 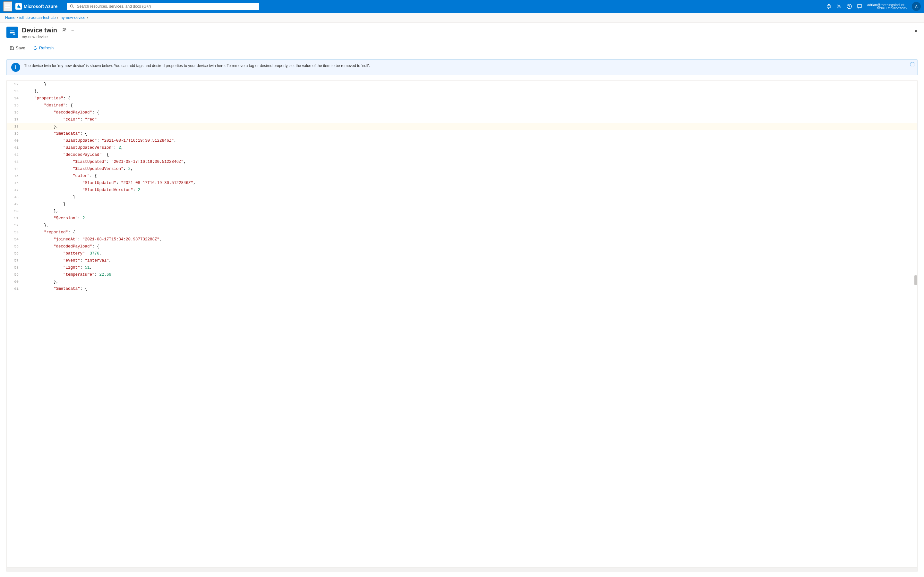 I want to click on user-dir: DEFAULT DIRECTORY, so click(x=892, y=8).